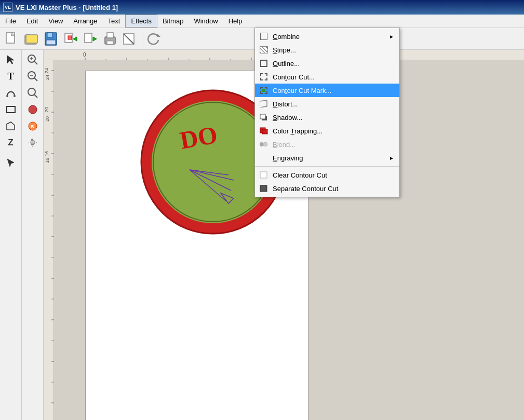  I want to click on secondary-toolbox: B, so click(33, 235).